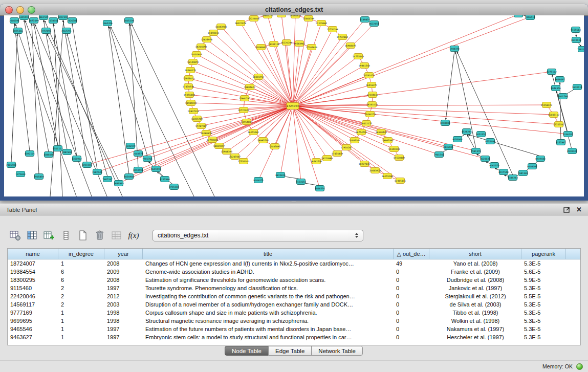 This screenshot has width=588, height=372. I want to click on graph-node-label: 18839057, so click(219, 146).